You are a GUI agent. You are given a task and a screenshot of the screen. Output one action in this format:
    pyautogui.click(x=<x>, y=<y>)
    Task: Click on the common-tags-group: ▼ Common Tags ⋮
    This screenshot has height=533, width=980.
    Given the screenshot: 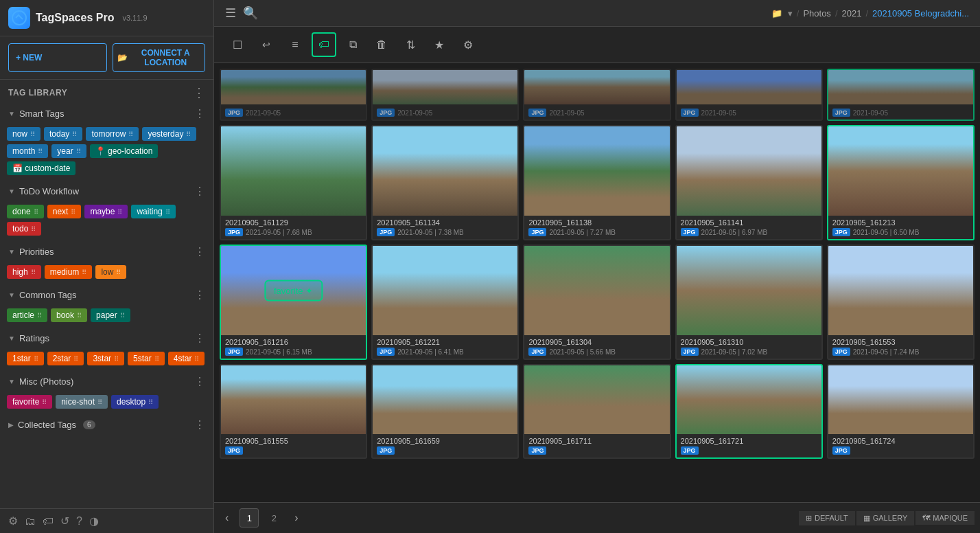 What is the action you would take?
    pyautogui.click(x=107, y=295)
    